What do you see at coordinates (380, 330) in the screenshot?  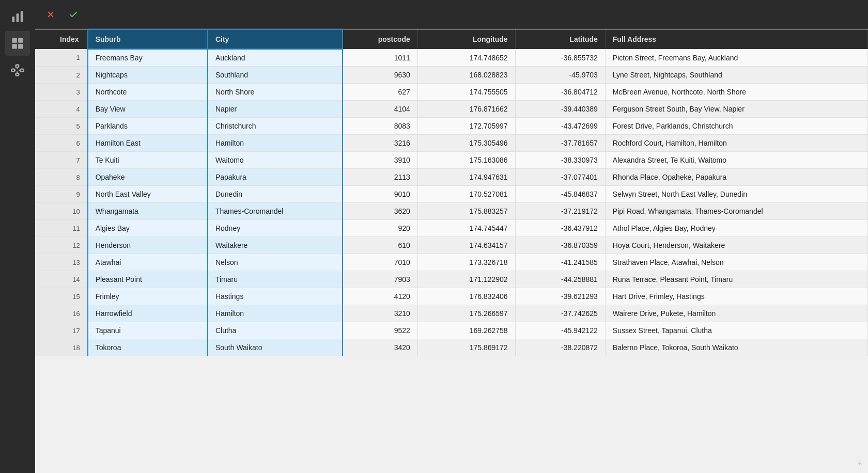 I see `cell-r17-c3: 9522` at bounding box center [380, 330].